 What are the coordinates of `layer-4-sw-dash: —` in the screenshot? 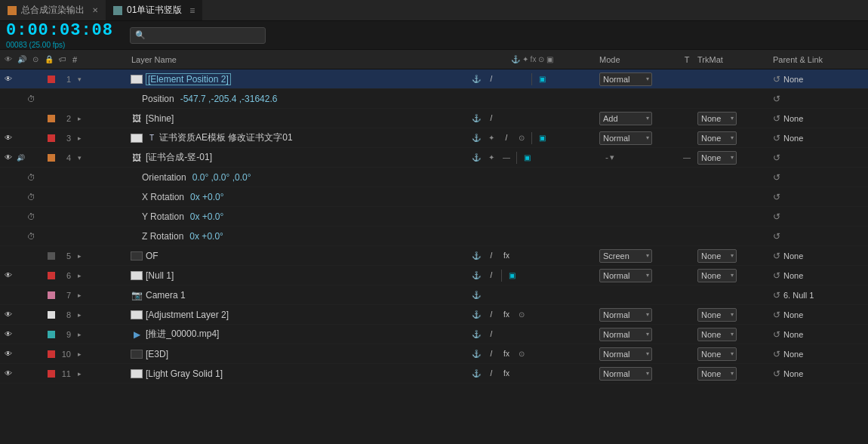 It's located at (506, 158).